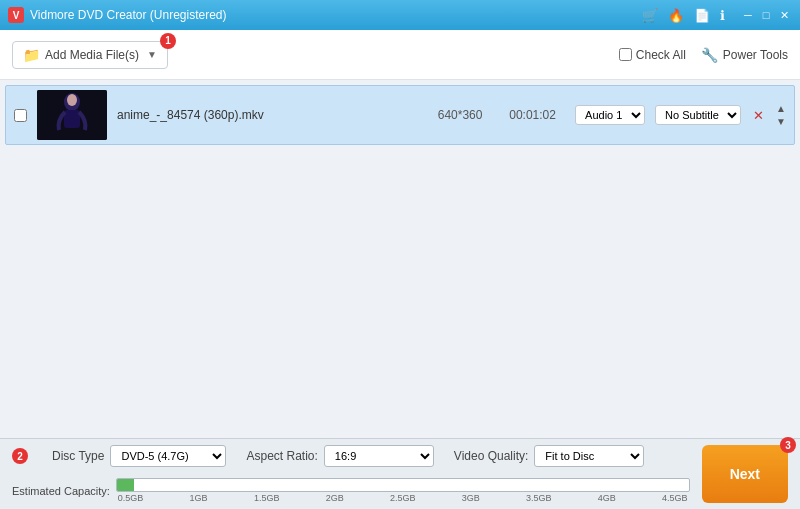 This screenshot has height=509, width=800. Describe the element at coordinates (20, 456) in the screenshot. I see `badge-2: 2` at that location.